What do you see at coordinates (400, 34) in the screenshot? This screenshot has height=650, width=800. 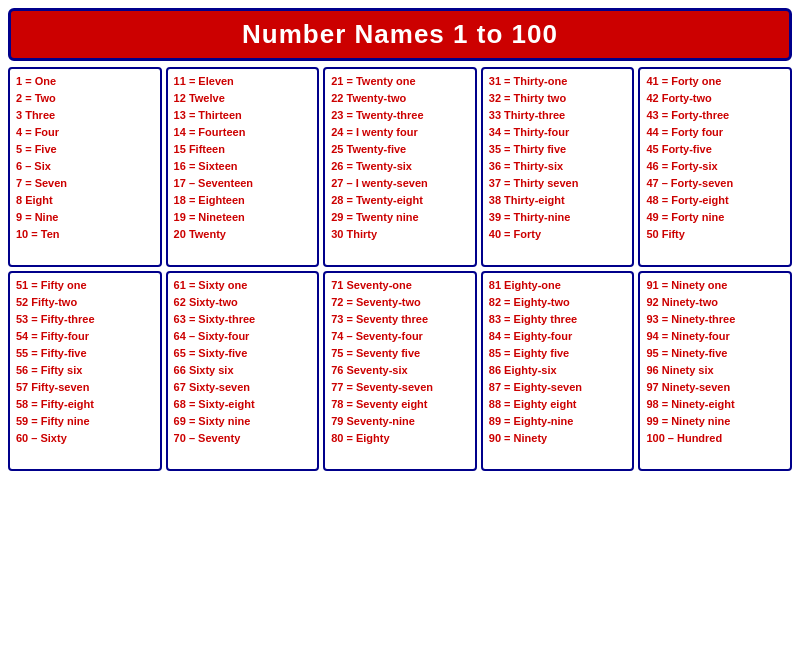 I see `title-bar: Number Names 1 to 100` at bounding box center [400, 34].